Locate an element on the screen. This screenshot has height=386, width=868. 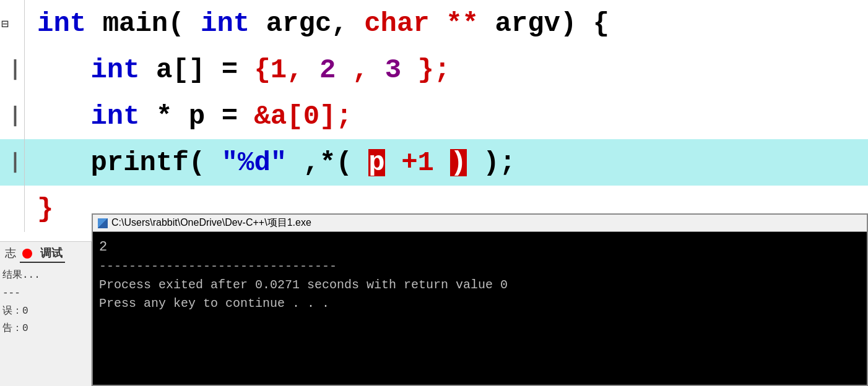
line-gutter-2: ⎪ is located at coordinates (12, 69).